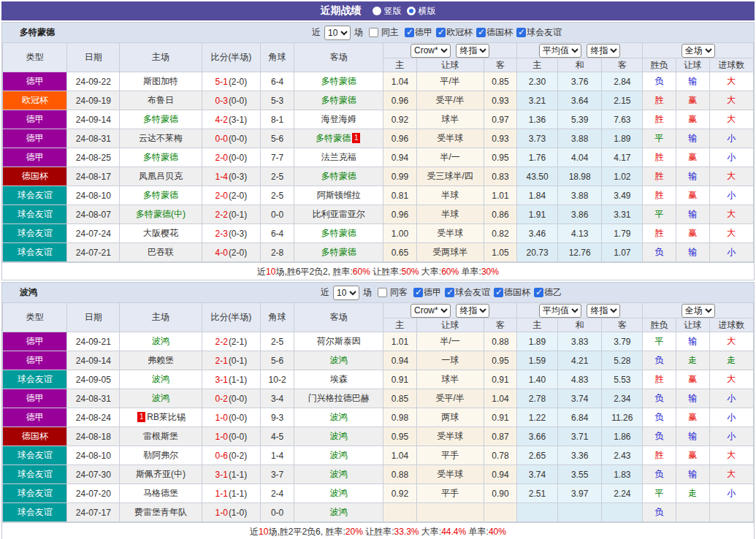  Describe the element at coordinates (580, 437) in the screenshot. I see `avg-draw-odds: 3.71` at that location.